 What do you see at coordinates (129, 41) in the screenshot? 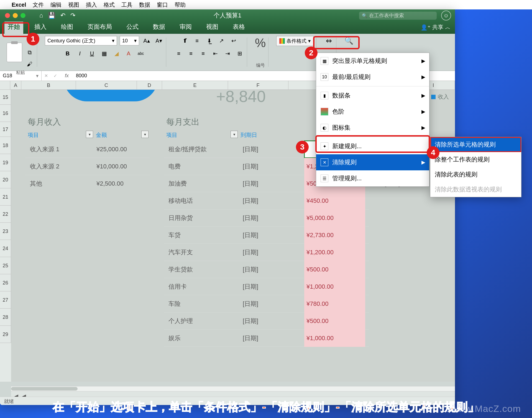
I see `font-size-combo: 10▾` at bounding box center [129, 41].